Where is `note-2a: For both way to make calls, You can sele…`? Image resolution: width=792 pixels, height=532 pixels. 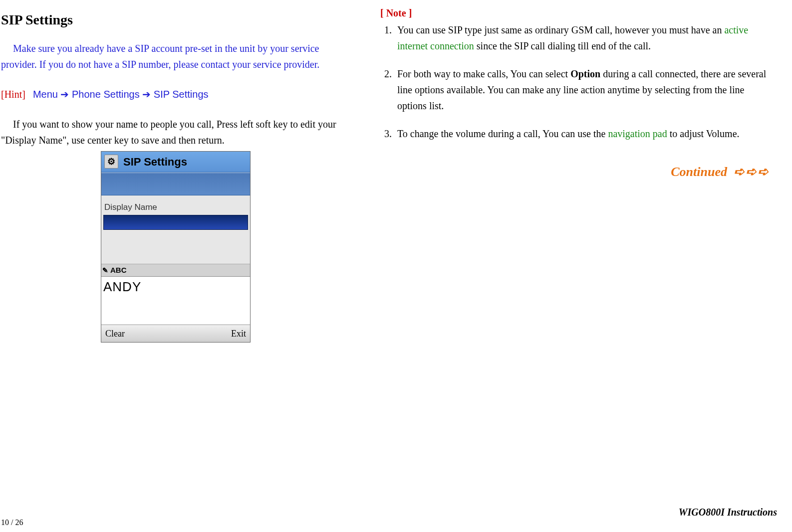 note-2a: For both way to make calls, You can sele… is located at coordinates (484, 74).